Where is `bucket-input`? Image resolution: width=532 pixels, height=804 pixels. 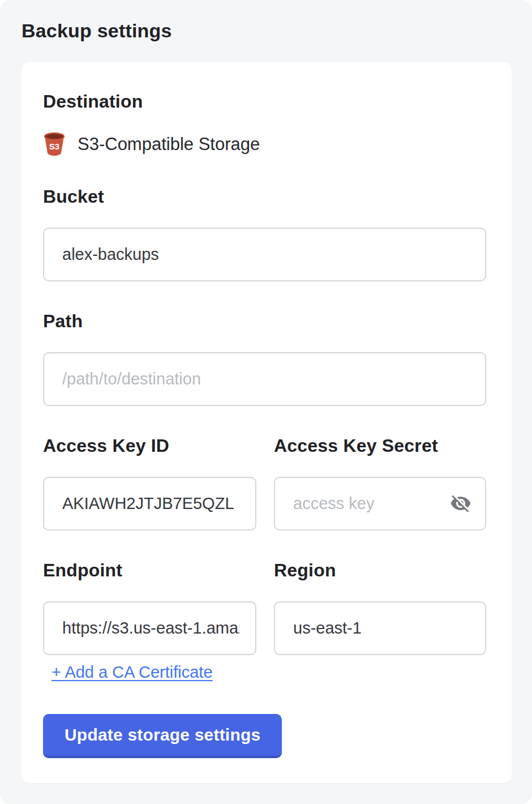 bucket-input is located at coordinates (265, 255).